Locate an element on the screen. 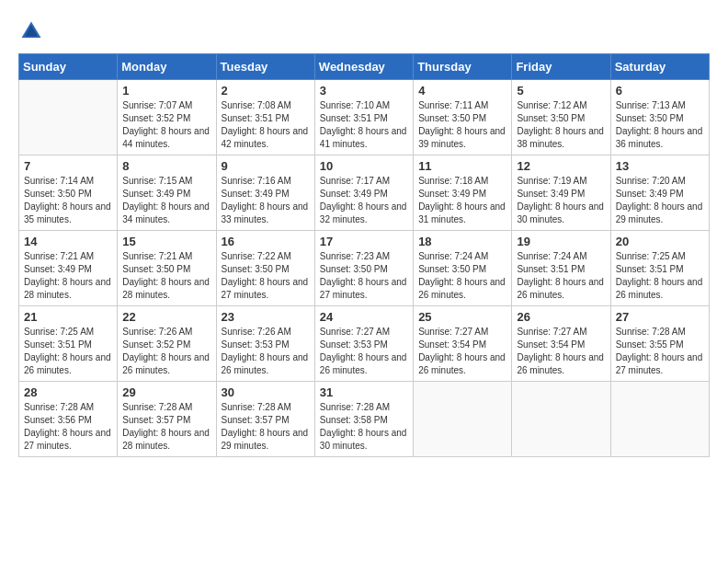 The image size is (728, 563). day-number: 31 is located at coordinates (364, 392).